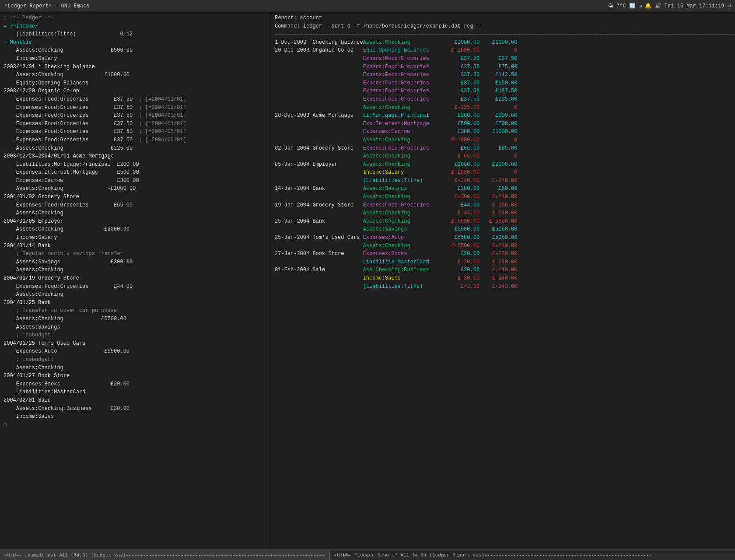 The height and width of the screenshot is (560, 735). I want to click on left-line: Assets:Checking -£225.00, so click(136, 149).